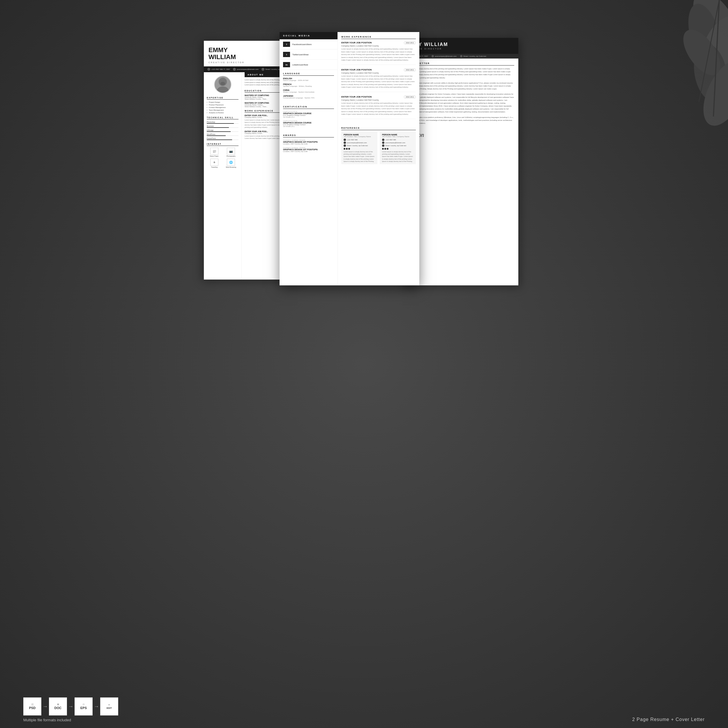  Describe the element at coordinates (460, 64) in the screenshot. I see `cover-letter-title: COVER LETTER` at that location.